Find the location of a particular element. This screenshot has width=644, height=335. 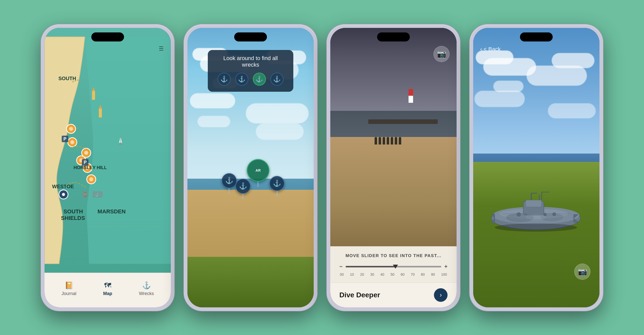

ar-instruction-text: Look around to find all wrecks is located at coordinates (251, 62).